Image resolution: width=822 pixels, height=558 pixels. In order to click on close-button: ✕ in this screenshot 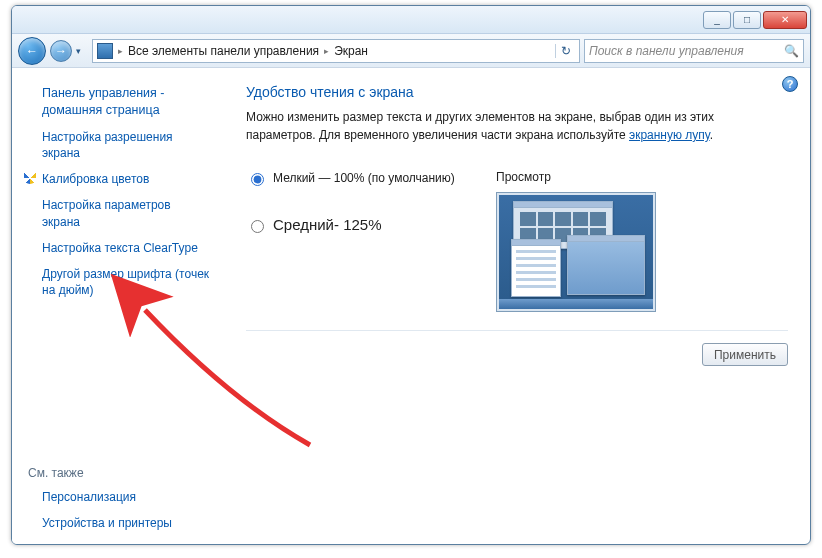, I will do `click(785, 20)`.